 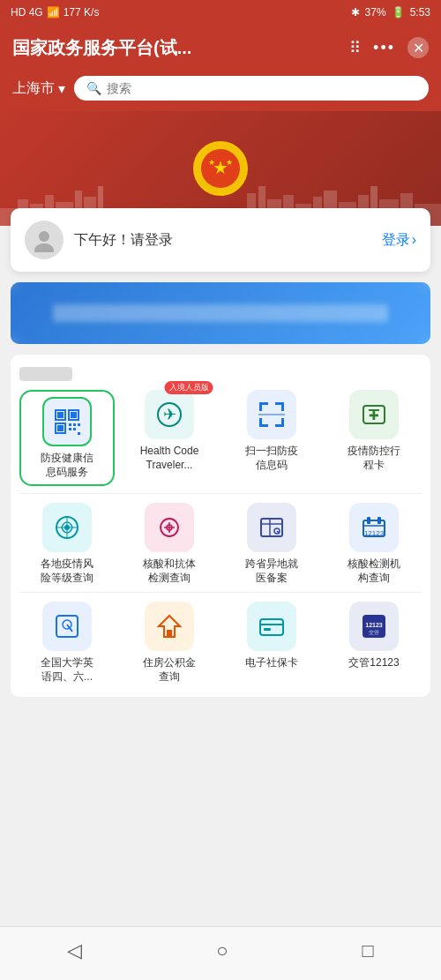 What do you see at coordinates (272, 438) in the screenshot?
I see `service-item-scan-qr: 扫一扫防疫信息码` at bounding box center [272, 438].